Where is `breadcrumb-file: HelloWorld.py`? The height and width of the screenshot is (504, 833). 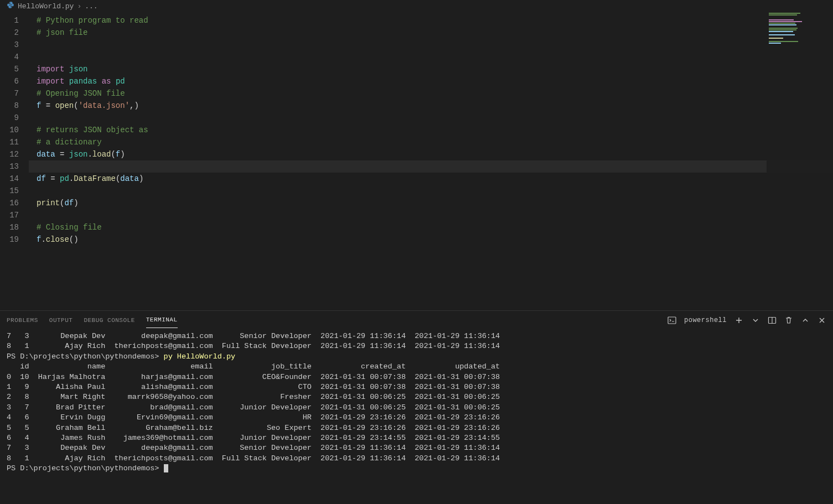 breadcrumb-file: HelloWorld.py is located at coordinates (45, 7).